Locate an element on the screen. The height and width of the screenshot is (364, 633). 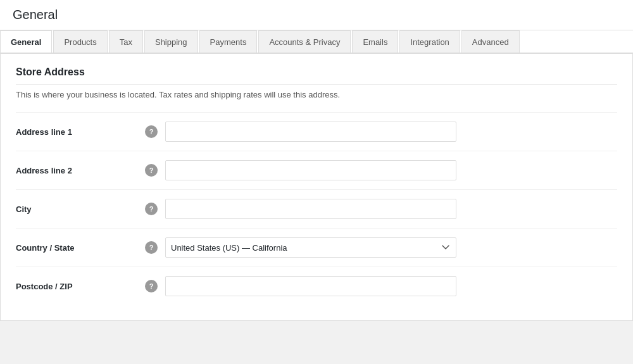
page-header: General is located at coordinates (316, 15).